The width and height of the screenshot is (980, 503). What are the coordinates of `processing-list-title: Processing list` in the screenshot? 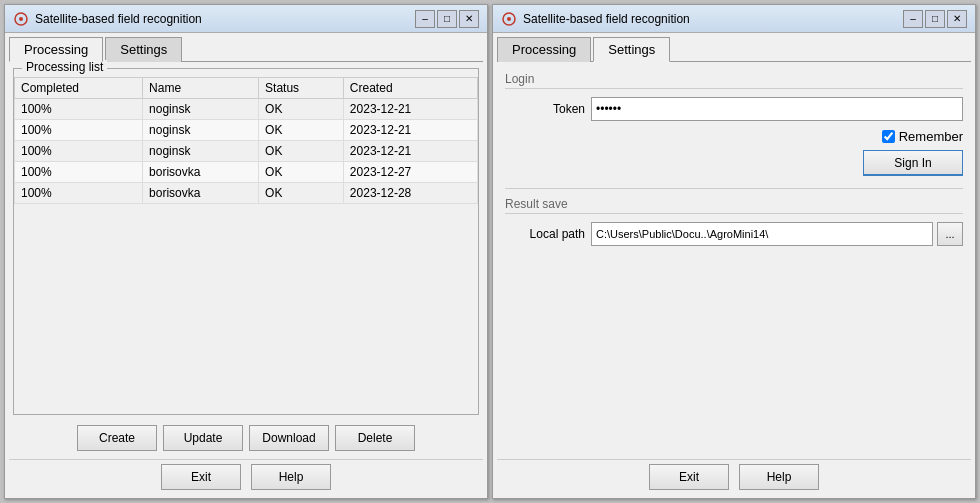 It's located at (64, 67).